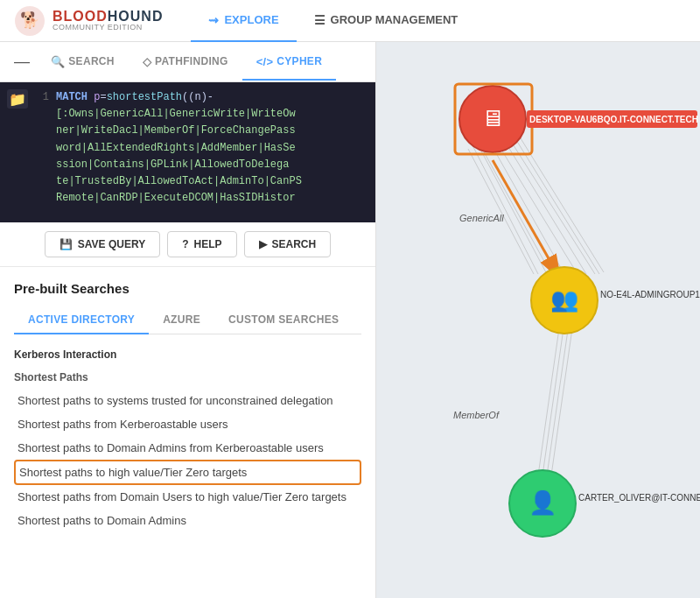  Describe the element at coordinates (212, 152) in the screenshot. I see `code-area: MATCH p=shortestPath((n)- [:Owns|Generic…` at that location.